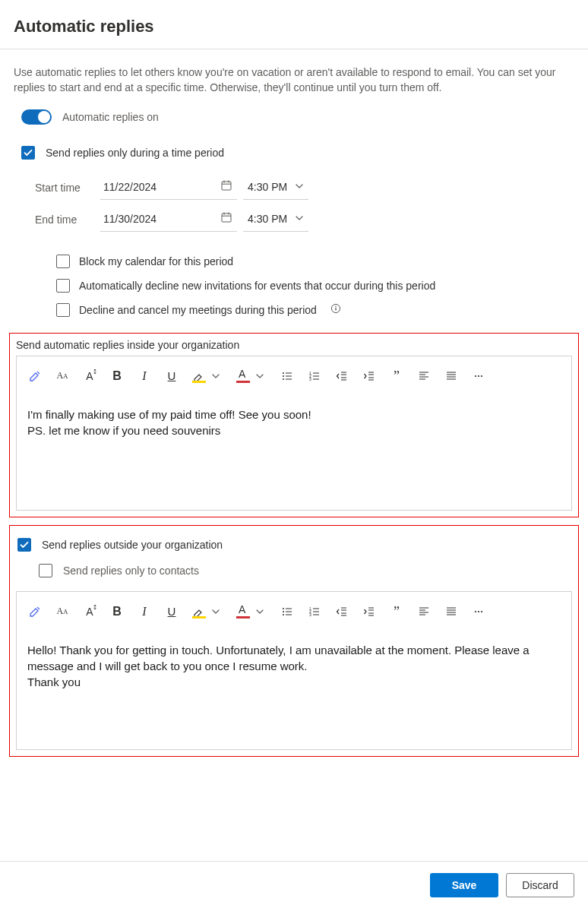  What do you see at coordinates (46, 571) in the screenshot?
I see `only-contacts-checkbox` at bounding box center [46, 571].